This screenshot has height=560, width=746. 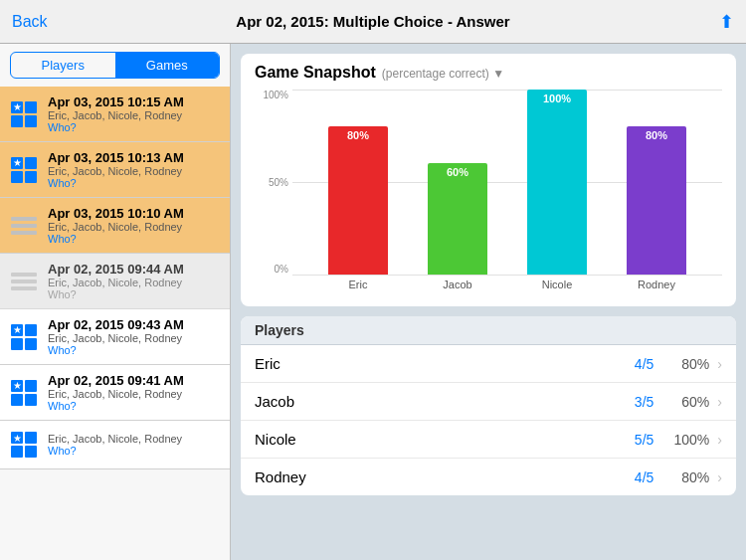 What do you see at coordinates (135, 445) in the screenshot?
I see `game-info: Eric, Jacob, Nicole, Rodney Who?` at bounding box center [135, 445].